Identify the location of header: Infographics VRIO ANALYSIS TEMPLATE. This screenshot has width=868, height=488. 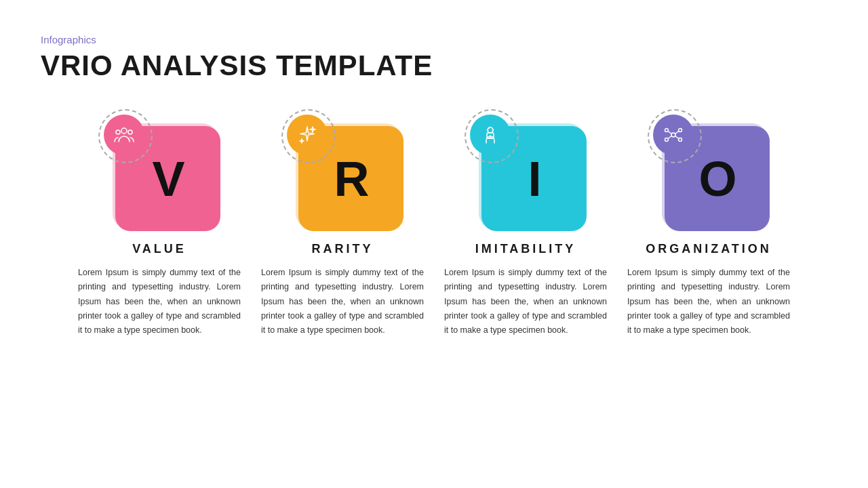
(434, 58).